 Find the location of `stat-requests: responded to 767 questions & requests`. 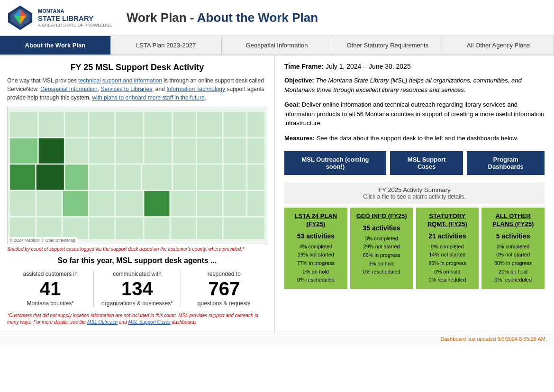

stat-requests: responded to 767 questions & requests is located at coordinates (224, 289).